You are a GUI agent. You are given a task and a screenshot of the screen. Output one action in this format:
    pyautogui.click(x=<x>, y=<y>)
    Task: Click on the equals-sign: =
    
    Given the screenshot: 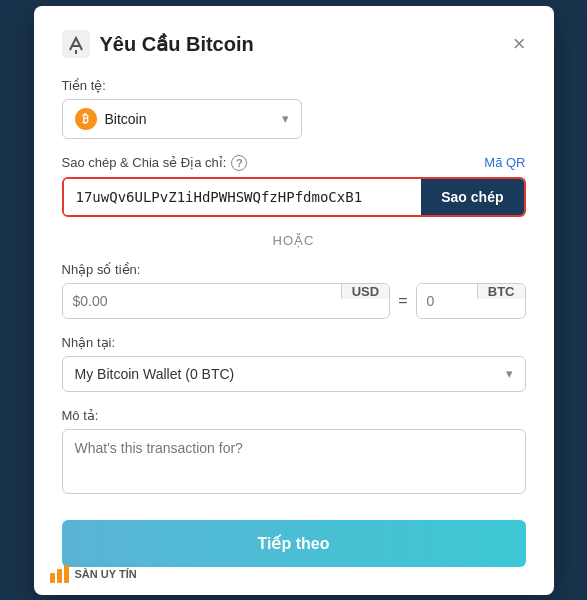 What is the action you would take?
    pyautogui.click(x=402, y=301)
    